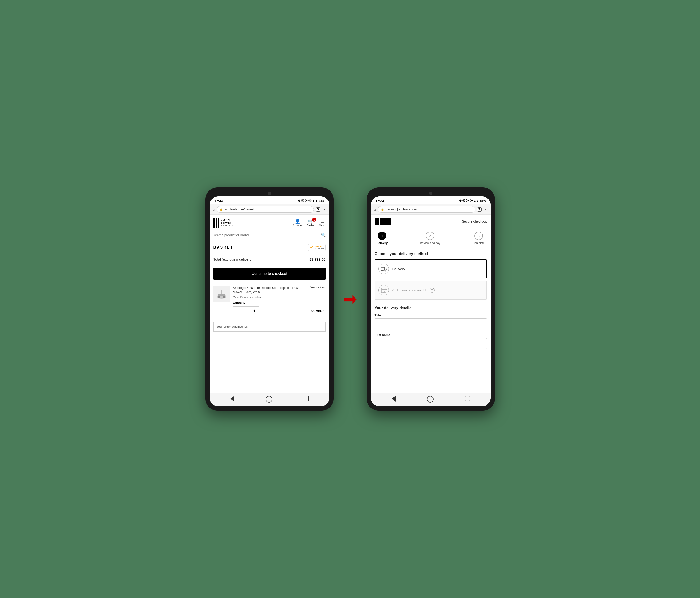  Describe the element at coordinates (222, 294) in the screenshot. I see `product-image` at that location.